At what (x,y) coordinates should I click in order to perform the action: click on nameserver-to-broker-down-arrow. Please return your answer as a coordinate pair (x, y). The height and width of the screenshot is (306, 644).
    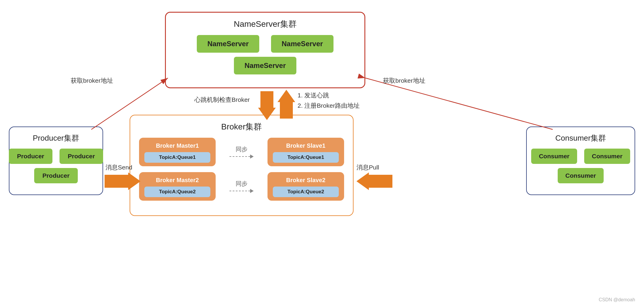
    Looking at the image, I should click on (267, 106).